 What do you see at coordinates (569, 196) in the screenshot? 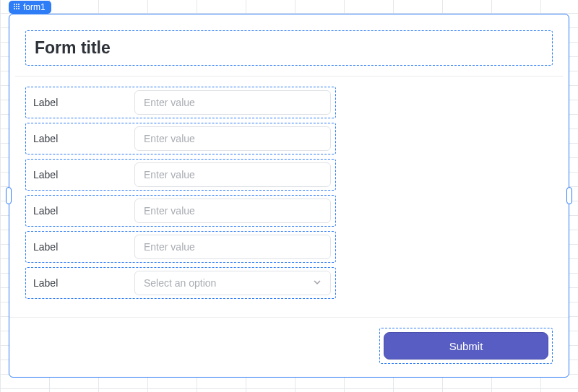
I see `resize-handle-right` at bounding box center [569, 196].